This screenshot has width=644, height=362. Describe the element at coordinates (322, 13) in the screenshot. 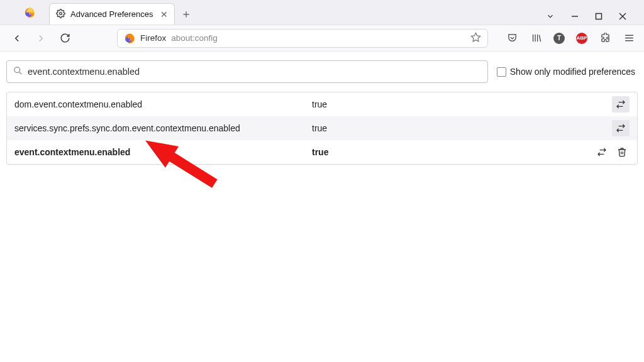

I see `tab-strip: Advanced Preferences ✕ ＋` at that location.